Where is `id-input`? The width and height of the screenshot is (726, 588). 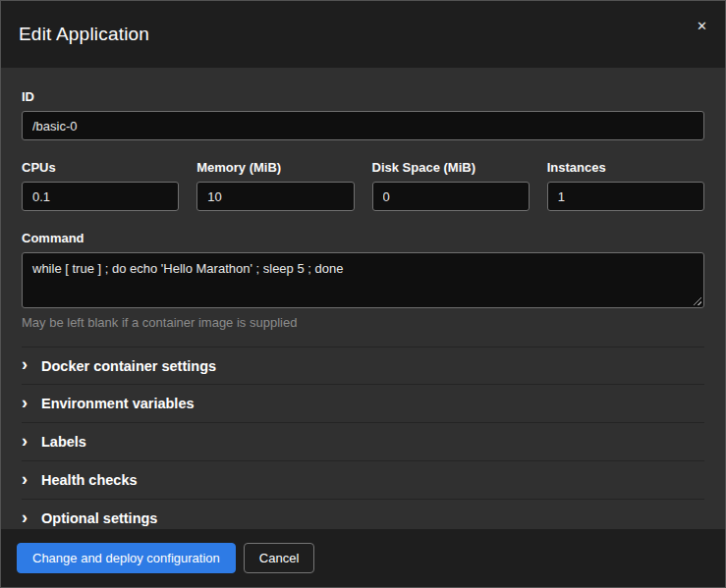
id-input is located at coordinates (363, 126).